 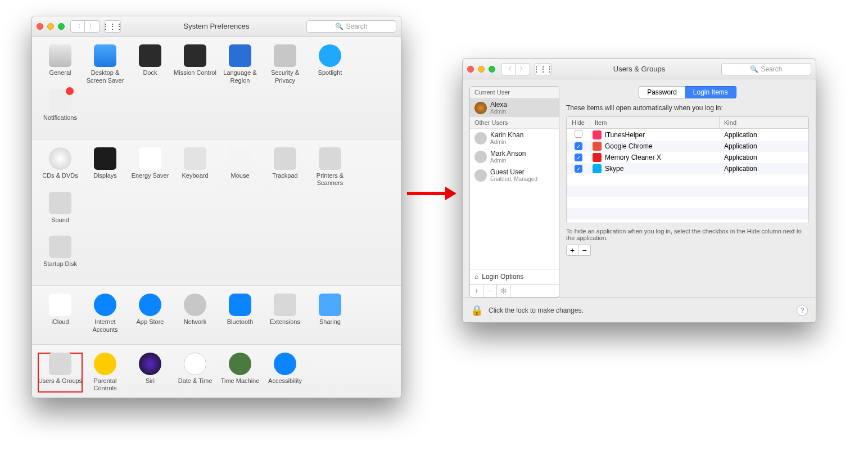 What do you see at coordinates (60, 373) in the screenshot?
I see `pref-users-groups: Users & Groups` at bounding box center [60, 373].